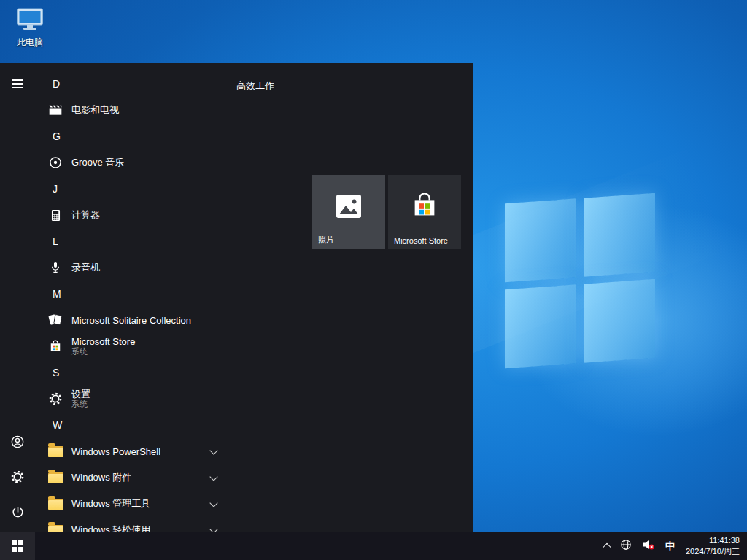  What do you see at coordinates (649, 546) in the screenshot?
I see `volume-muted-icon` at bounding box center [649, 546].